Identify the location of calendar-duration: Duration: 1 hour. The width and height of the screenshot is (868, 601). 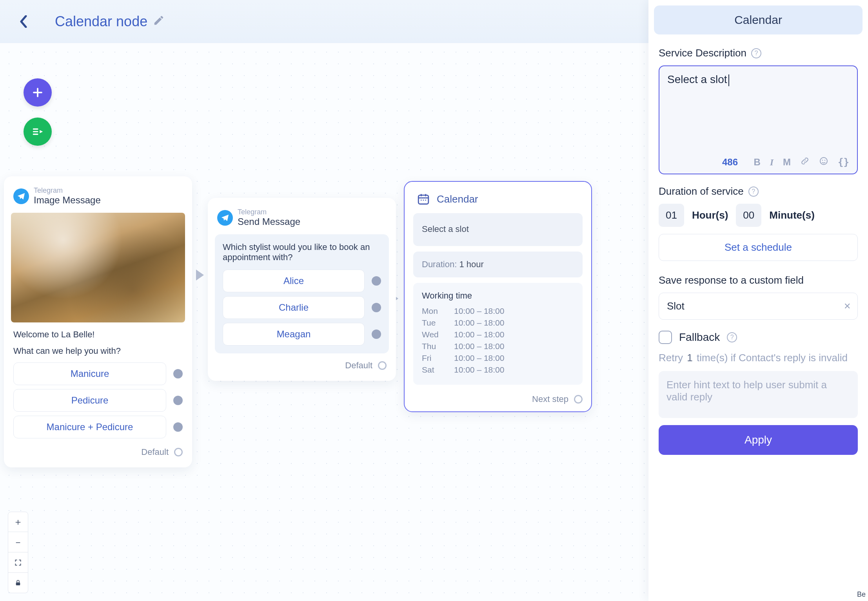
(498, 264).